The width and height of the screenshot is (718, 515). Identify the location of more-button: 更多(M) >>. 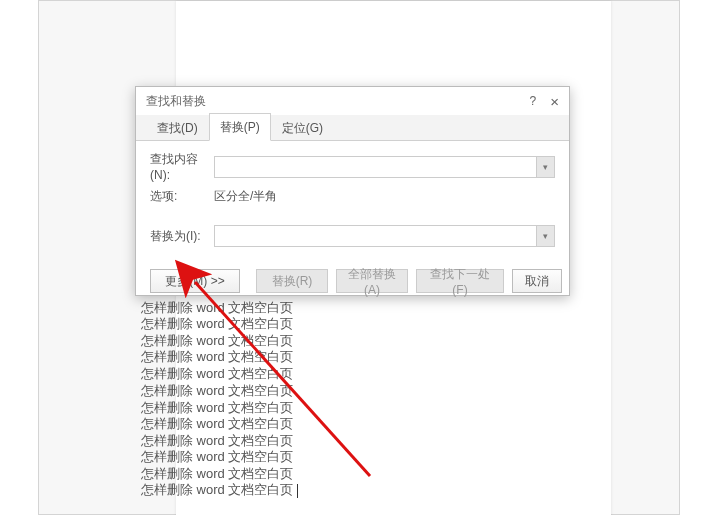
(195, 281).